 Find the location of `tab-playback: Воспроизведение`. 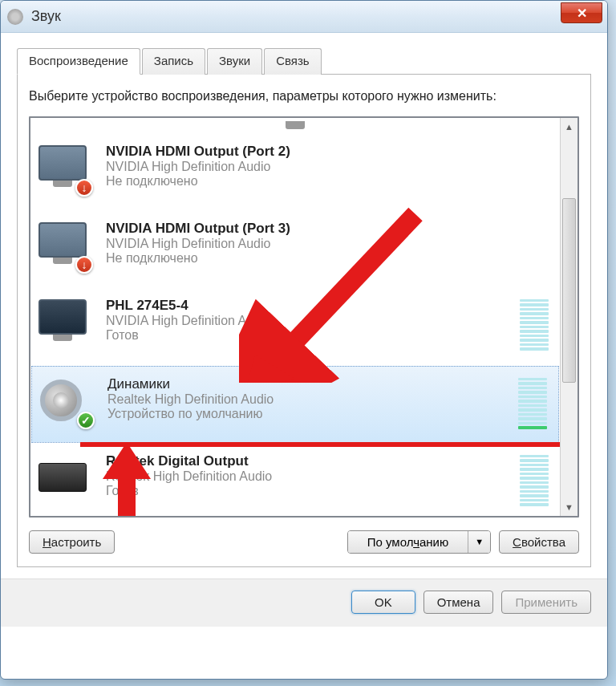

tab-playback: Воспроизведение is located at coordinates (79, 61).